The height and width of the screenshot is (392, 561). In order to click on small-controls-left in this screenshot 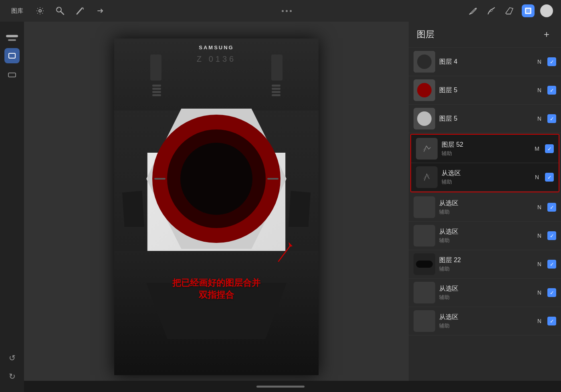, I will do `click(157, 91)`.